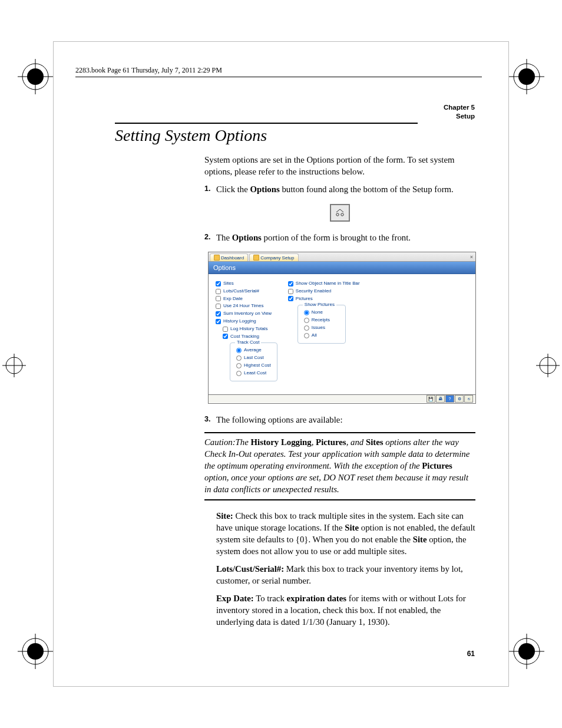 This screenshot has height=728, width=562. Describe the element at coordinates (340, 213) in the screenshot. I see `options-button-figure` at that location.